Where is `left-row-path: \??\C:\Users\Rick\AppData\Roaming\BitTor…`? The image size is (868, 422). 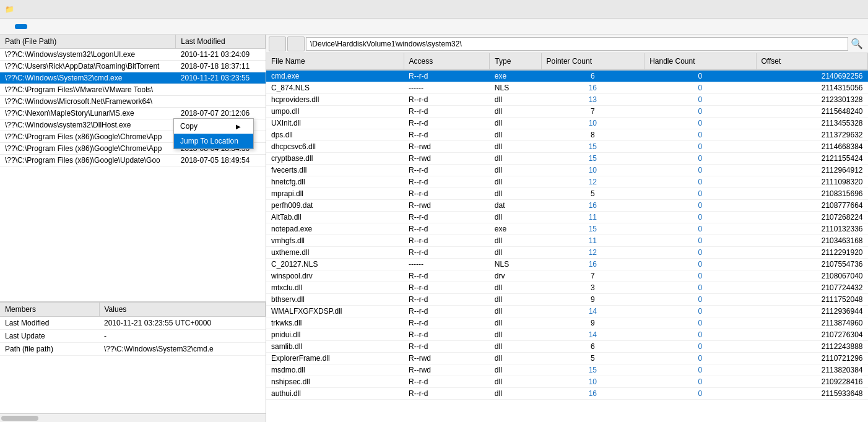
left-row-path: \??\C:\Users\Rick\AppData\Roaming\BitTor… is located at coordinates (88, 67).